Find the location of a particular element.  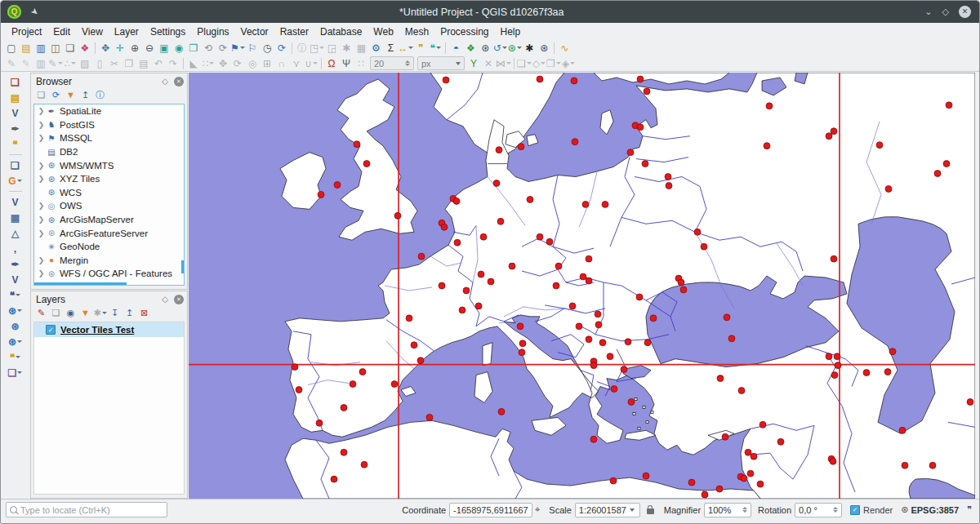

processing-toolbox-button: ⚙ is located at coordinates (376, 47).